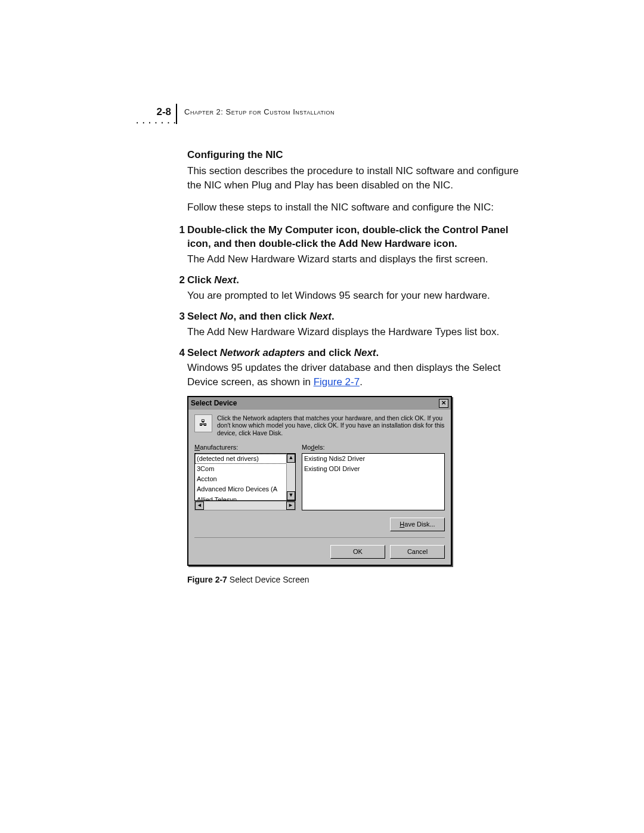 This screenshot has width=644, height=833. What do you see at coordinates (373, 469) in the screenshot?
I see `list-item: Existing ODI Driver` at bounding box center [373, 469].